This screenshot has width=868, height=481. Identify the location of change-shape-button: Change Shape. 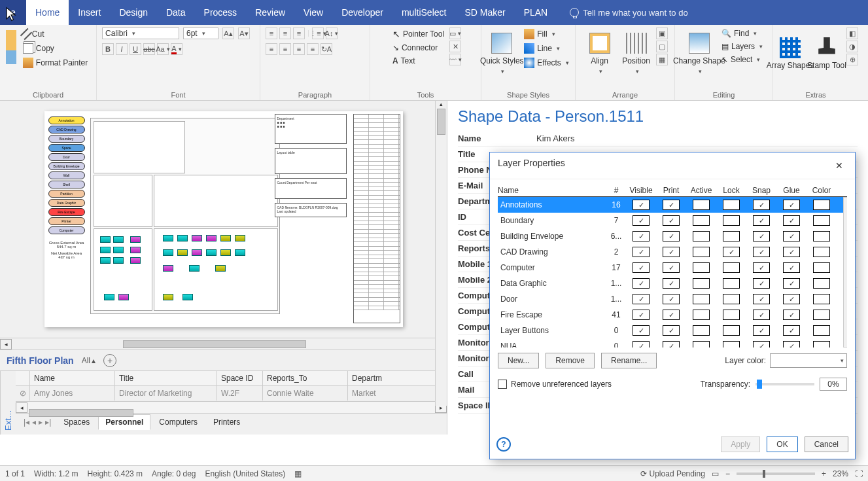
(699, 54).